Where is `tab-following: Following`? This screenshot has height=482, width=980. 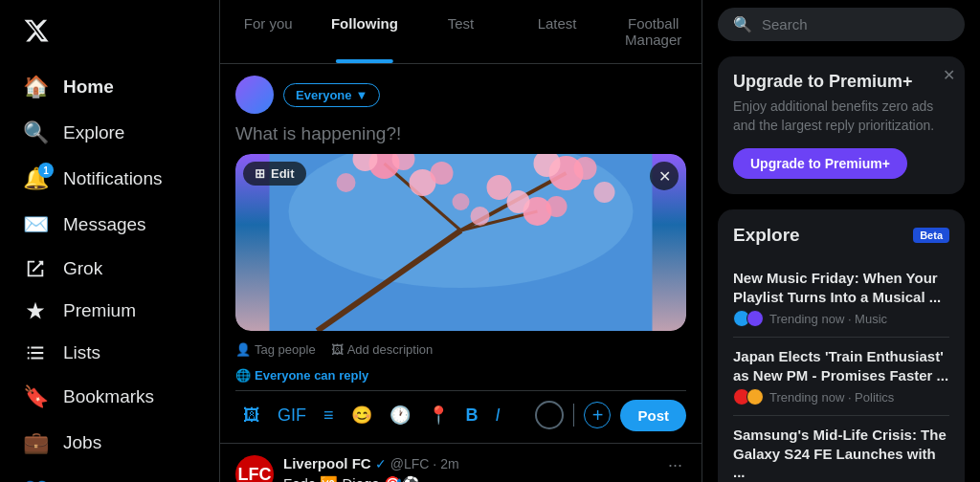
tab-following: Following is located at coordinates (366, 32).